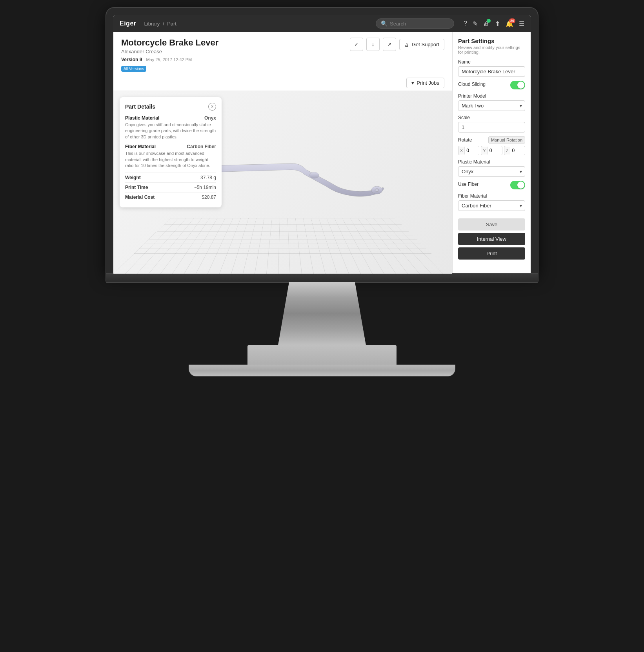 Image resolution: width=644 pixels, height=652 pixels. I want to click on rotate-y-group: Y, so click(491, 151).